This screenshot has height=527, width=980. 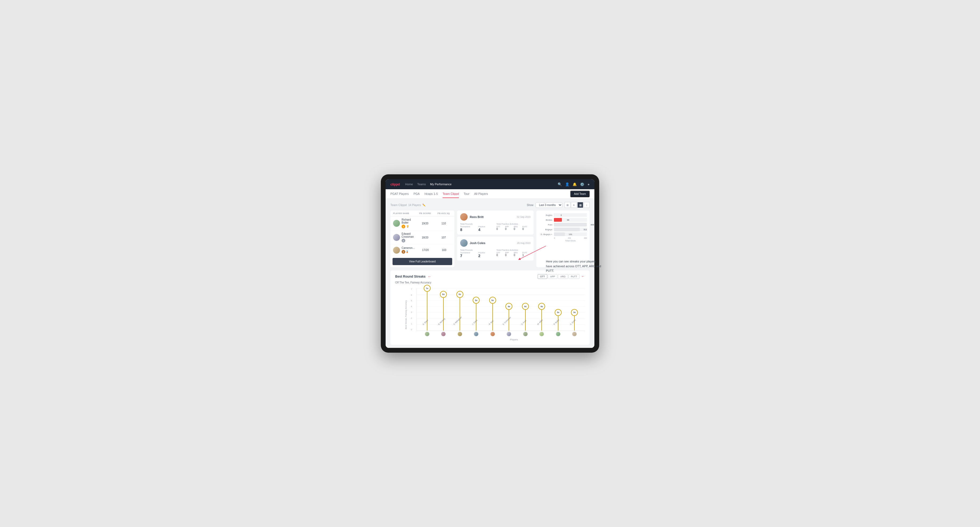 What do you see at coordinates (501, 229) in the screenshot?
I see `ott-val-rees: 0` at bounding box center [501, 229].